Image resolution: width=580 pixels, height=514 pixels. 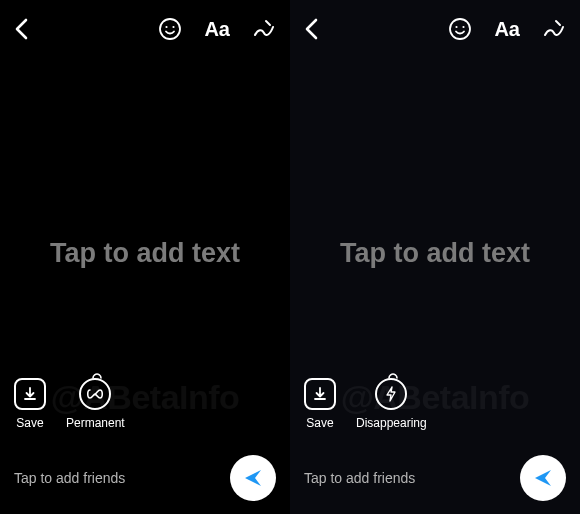 I want to click on action-row: Save Permanent, so click(x=145, y=404).